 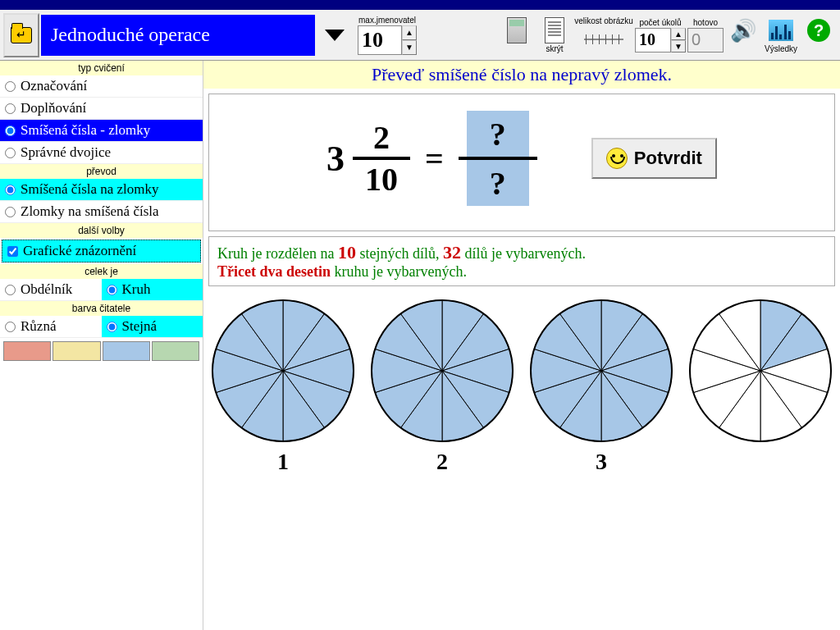 I want to click on whole-is-title: celek je, so click(x=102, y=272).